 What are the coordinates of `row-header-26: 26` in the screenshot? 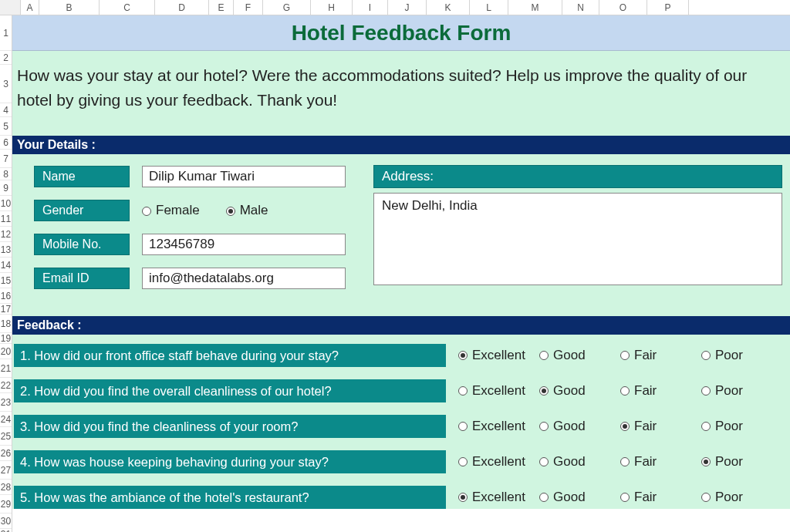 It's located at (6, 453).